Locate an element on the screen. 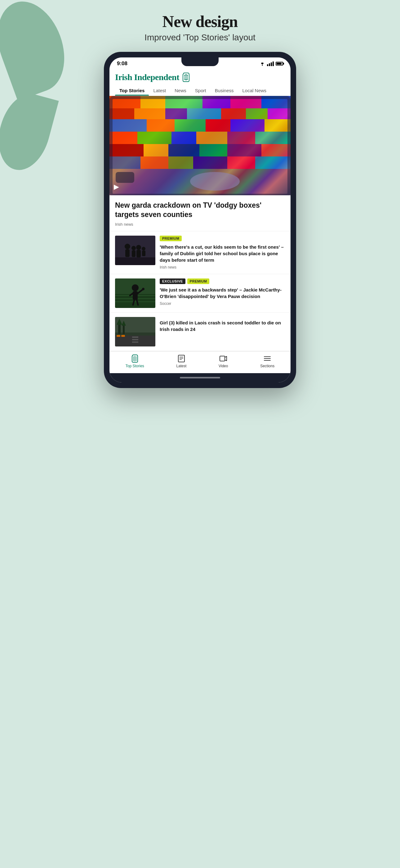 The width and height of the screenshot is (400, 868). bg-leaf-left is located at coordinates (38, 51).